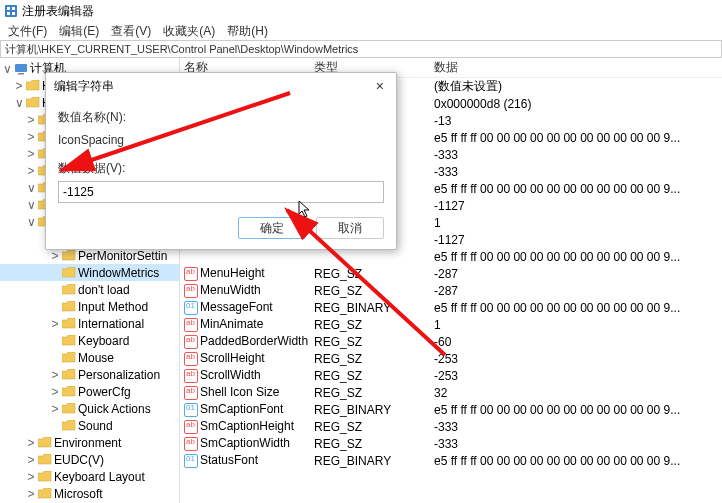 This screenshot has width=722, height=503. Describe the element at coordinates (451, 274) in the screenshot. I see `list-row: MenuHeightREG_SZ-287` at that location.